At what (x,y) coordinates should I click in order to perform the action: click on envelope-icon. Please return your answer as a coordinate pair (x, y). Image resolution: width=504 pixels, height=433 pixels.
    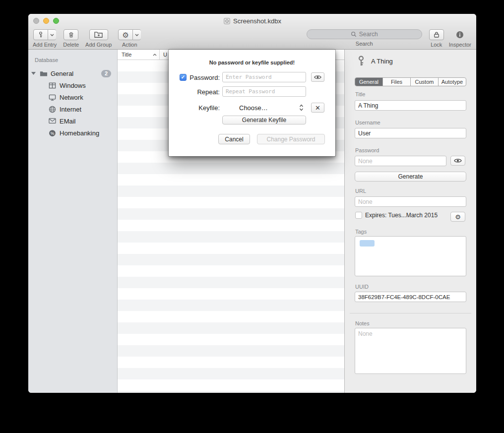
    Looking at the image, I should click on (53, 121).